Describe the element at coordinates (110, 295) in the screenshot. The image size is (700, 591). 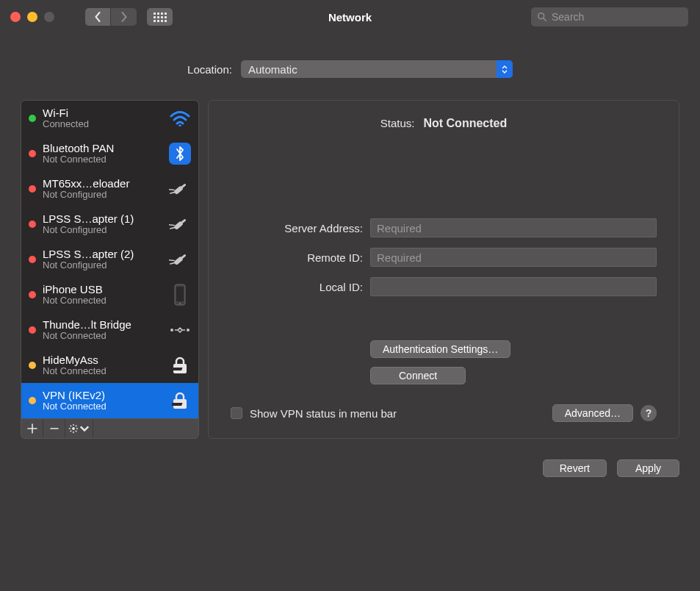
I see `service-item: iPhone USB Not Connected` at that location.